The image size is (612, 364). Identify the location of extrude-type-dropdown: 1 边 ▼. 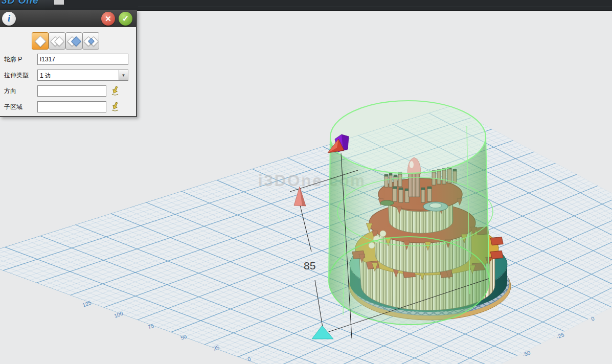
(83, 75).